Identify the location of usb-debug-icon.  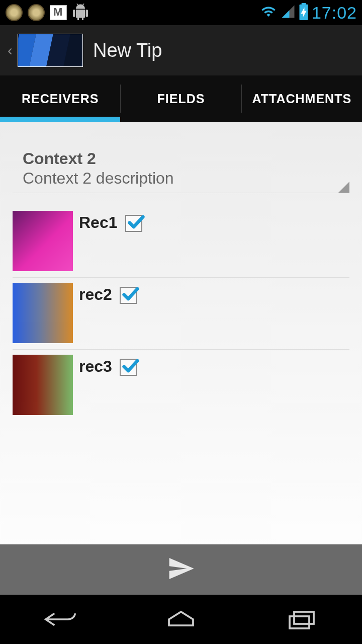
(80, 13).